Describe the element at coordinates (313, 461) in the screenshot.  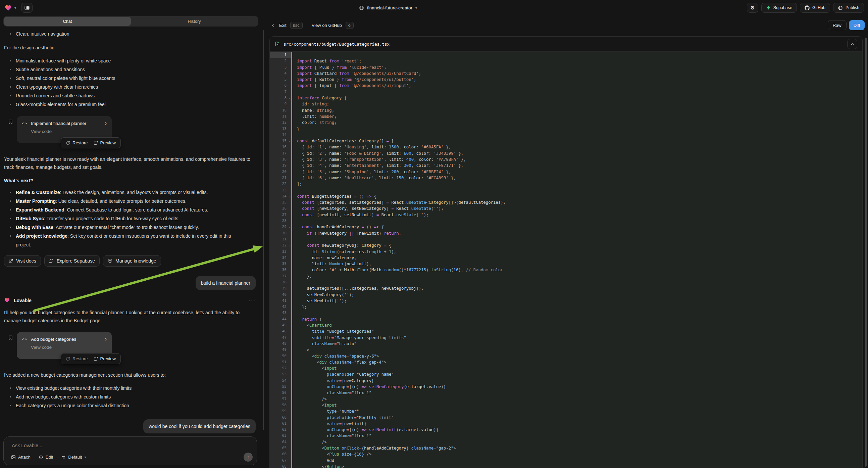
I see `code-line-text: Add` at that location.